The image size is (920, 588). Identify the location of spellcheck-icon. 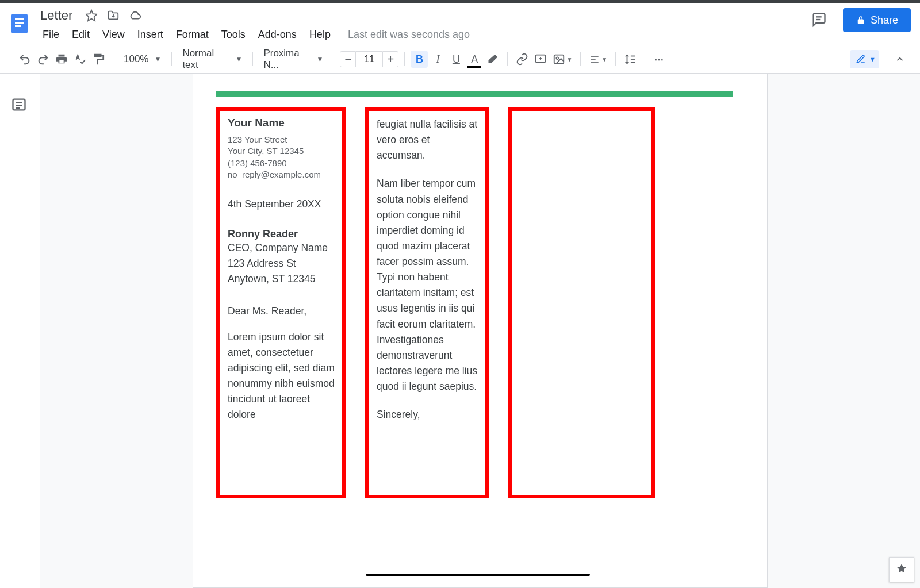
(80, 59).